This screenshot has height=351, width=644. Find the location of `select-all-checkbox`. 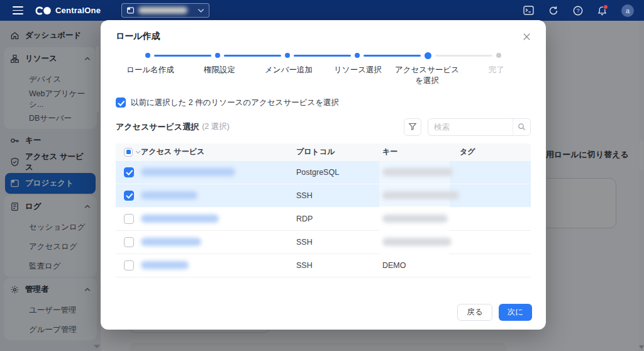

select-all-checkbox is located at coordinates (128, 152).